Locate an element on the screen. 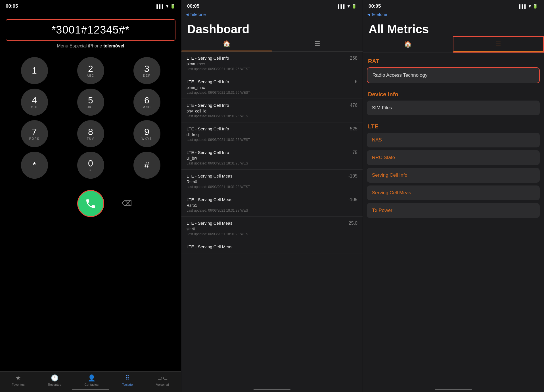 This screenshot has width=544, height=392. status-time-2: 00:05 is located at coordinates (193, 6).